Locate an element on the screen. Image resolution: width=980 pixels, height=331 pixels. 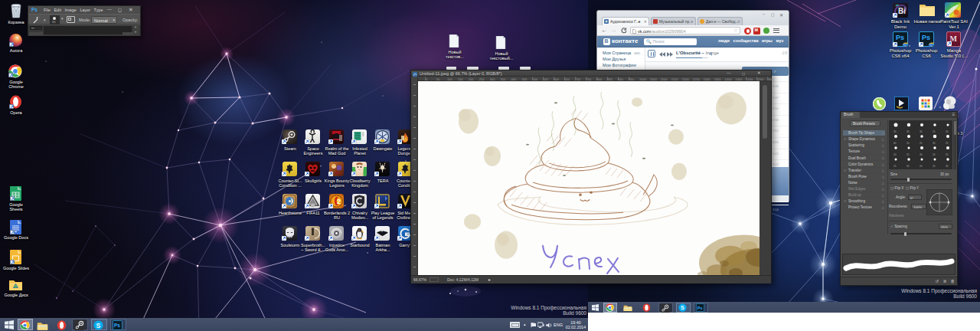
svg-text: 2 is located at coordinates (338, 202).